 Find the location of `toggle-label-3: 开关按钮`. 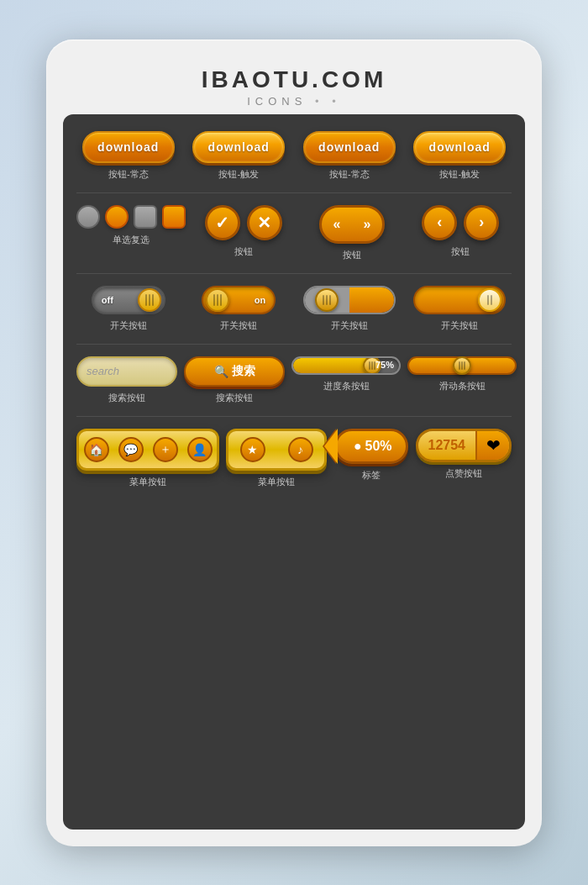

toggle-label-3: 开关按钮 is located at coordinates (349, 326).